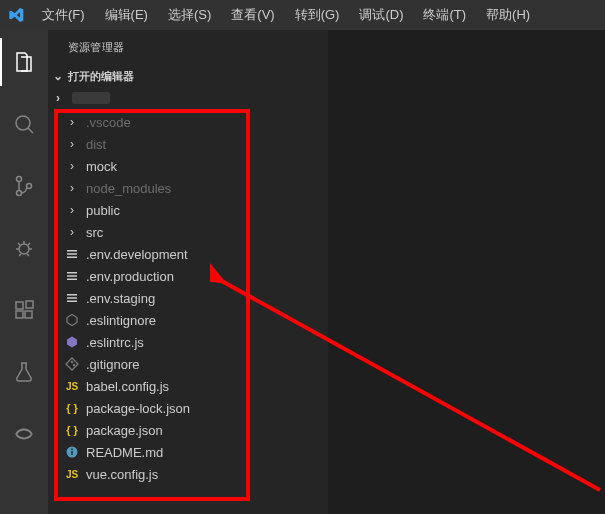 Image resolution: width=605 pixels, height=514 pixels. Describe the element at coordinates (318, 15) in the screenshot. I see `menu-go: 转到(G)` at that location.